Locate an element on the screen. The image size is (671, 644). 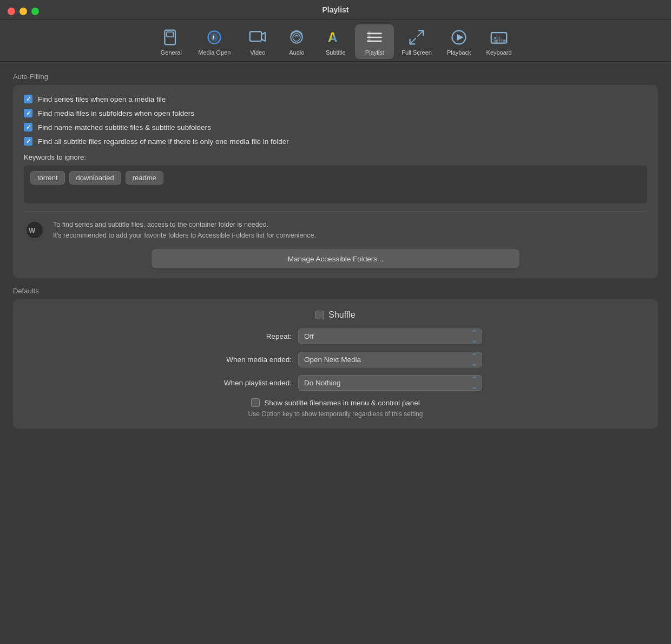
info-line1: To find series and subtitle files, acces… is located at coordinates (185, 225).